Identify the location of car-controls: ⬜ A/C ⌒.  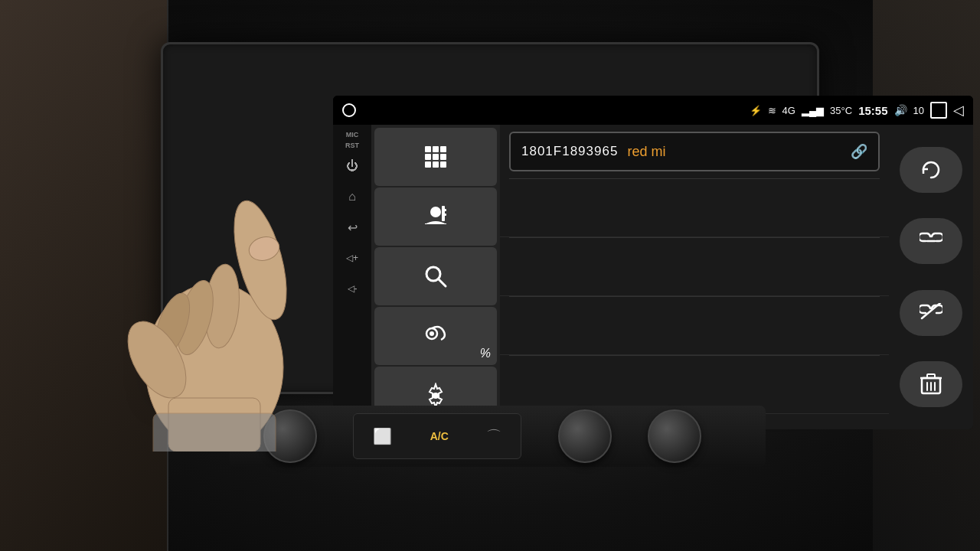
(498, 436).